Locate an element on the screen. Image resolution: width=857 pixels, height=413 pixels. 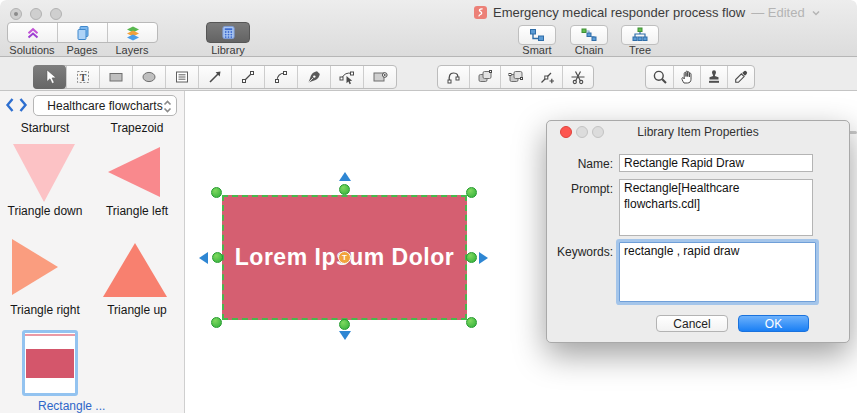
text-control-glyph: T is located at coordinates (344, 258).